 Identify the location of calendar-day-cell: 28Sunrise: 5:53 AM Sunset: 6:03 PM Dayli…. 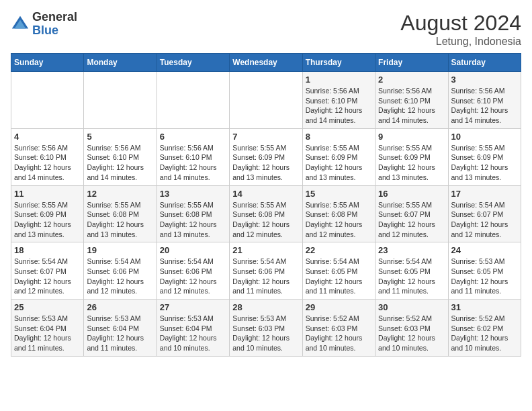
(266, 328).